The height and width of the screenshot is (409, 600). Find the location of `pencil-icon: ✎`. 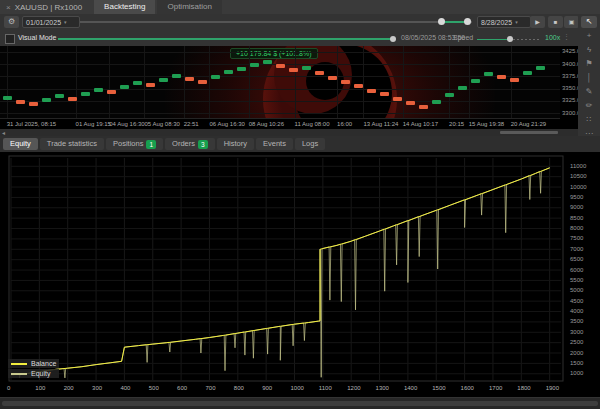

pencil-icon: ✎ is located at coordinates (589, 92).